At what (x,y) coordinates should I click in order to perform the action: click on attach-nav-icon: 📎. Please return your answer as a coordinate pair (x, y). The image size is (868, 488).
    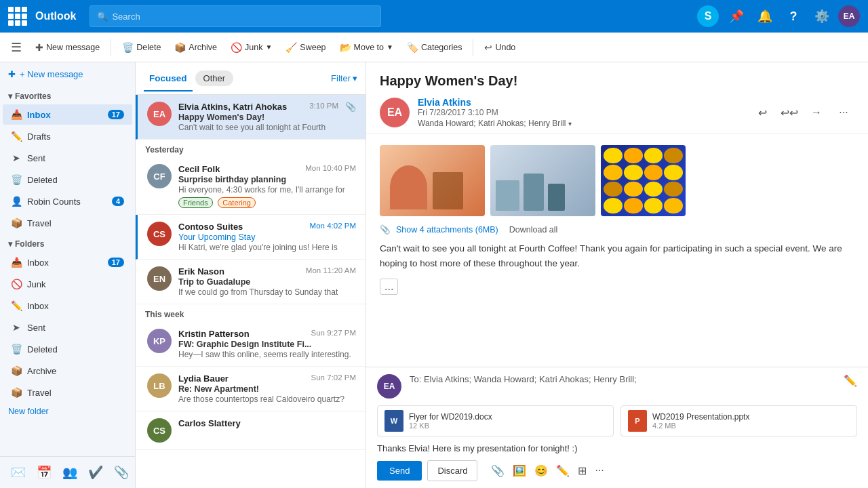
    Looking at the image, I should click on (121, 472).